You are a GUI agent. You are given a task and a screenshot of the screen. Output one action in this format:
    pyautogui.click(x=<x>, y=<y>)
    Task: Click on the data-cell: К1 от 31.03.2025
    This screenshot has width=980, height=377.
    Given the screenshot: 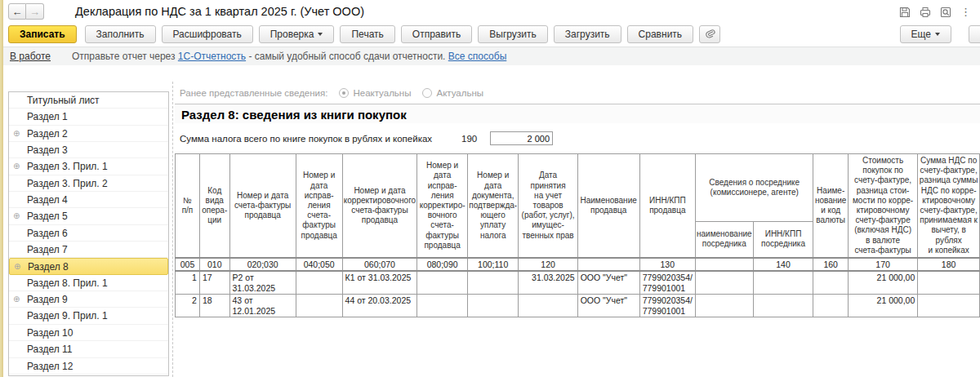 What is the action you would take?
    pyautogui.click(x=380, y=282)
    